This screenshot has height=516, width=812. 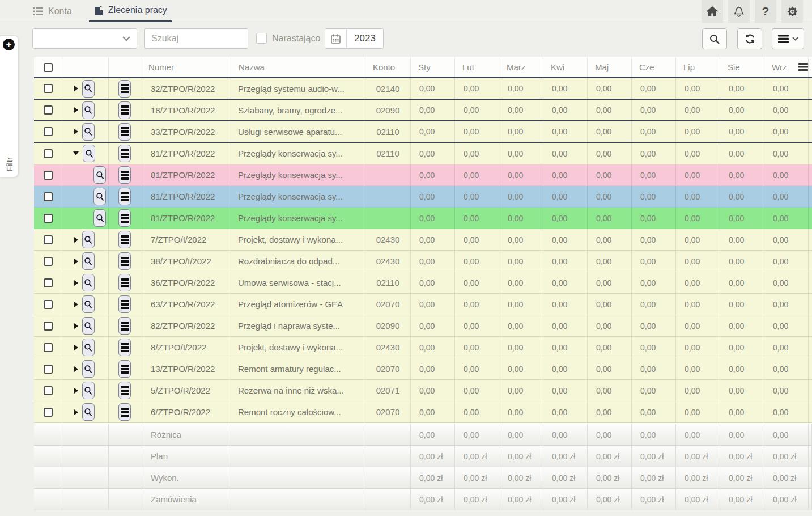 I want to click on column-header-month: Lut, so click(x=477, y=67).